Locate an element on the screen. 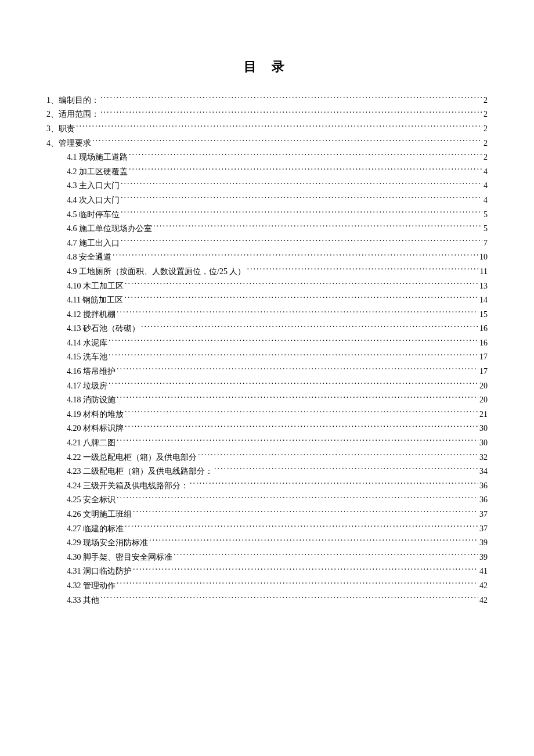 This screenshot has height=756, width=534. toc-entry: 4.12 搅拌机棚15 is located at coordinates (277, 315).